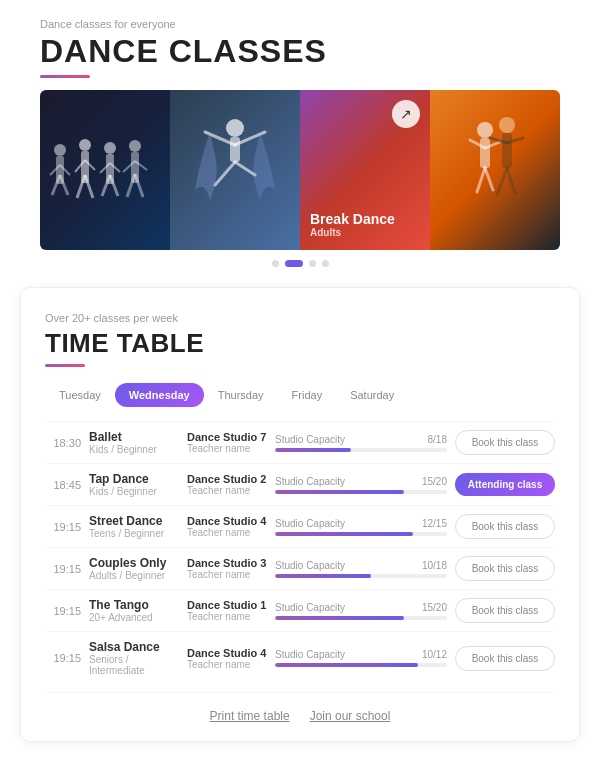  Describe the element at coordinates (241, 395) in the screenshot. I see `tab-thursday: Thursday` at that location.